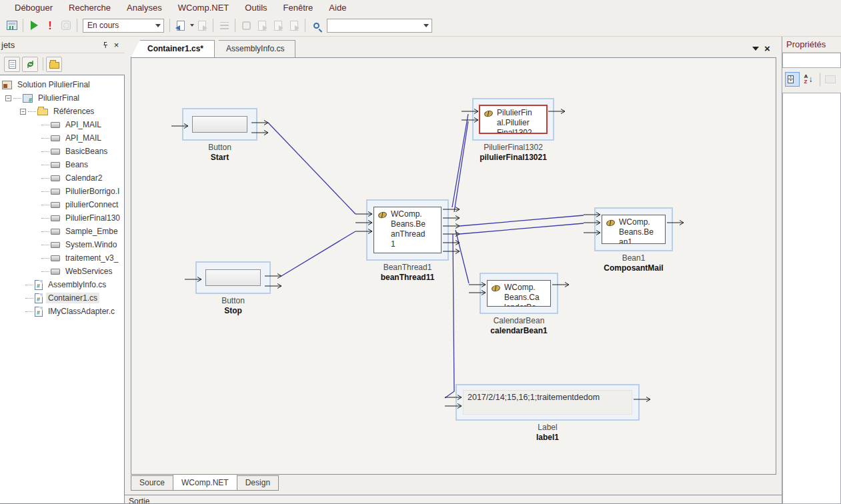 Image resolution: width=841 pixels, height=504 pixels. I want to click on view-tab-design: Design, so click(257, 483).